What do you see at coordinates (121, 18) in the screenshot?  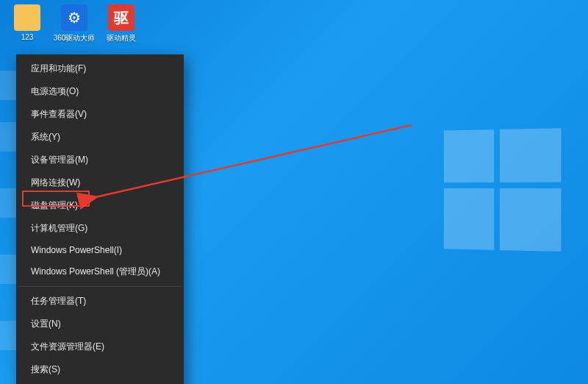 I see `app-icon: 驱` at bounding box center [121, 18].